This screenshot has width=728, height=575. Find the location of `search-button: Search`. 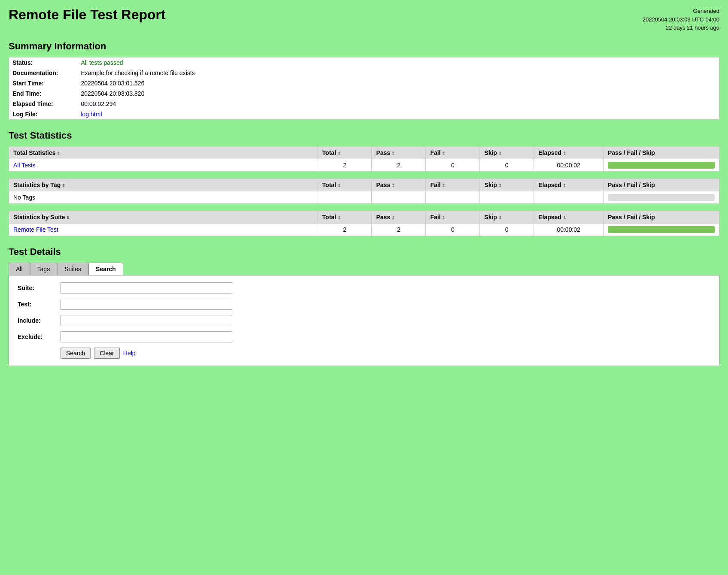

search-button: Search is located at coordinates (76, 353).